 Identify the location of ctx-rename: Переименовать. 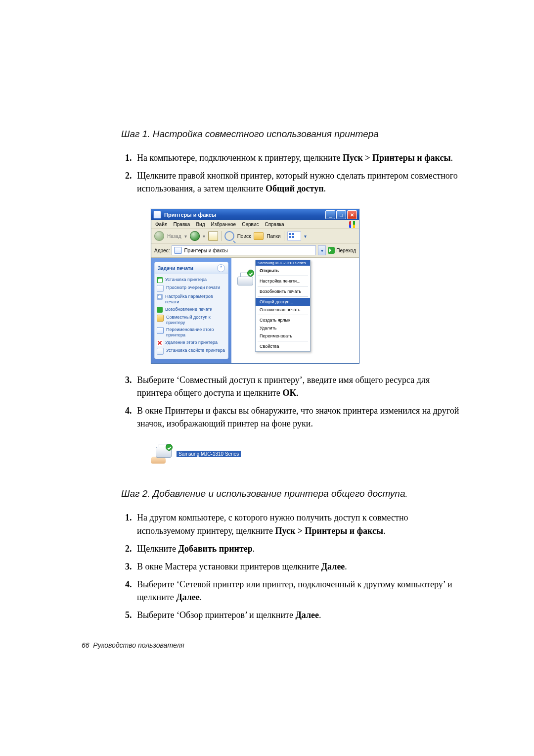
(283, 336).